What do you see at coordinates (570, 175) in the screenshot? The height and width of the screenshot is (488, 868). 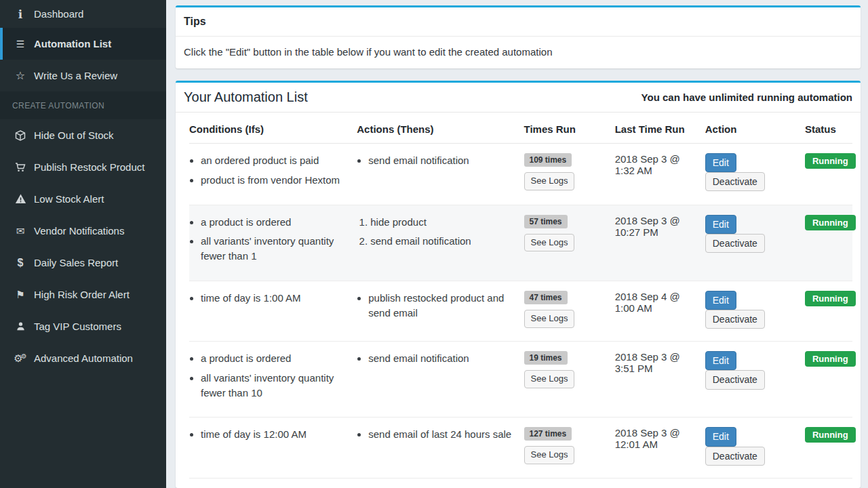 I see `times-run-cell: 109 times See Logs` at bounding box center [570, 175].